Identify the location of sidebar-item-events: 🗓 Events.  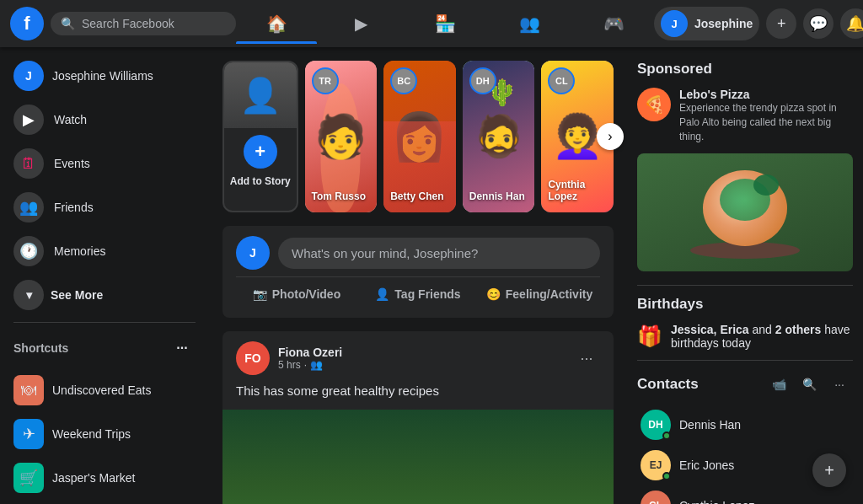
(105, 164).